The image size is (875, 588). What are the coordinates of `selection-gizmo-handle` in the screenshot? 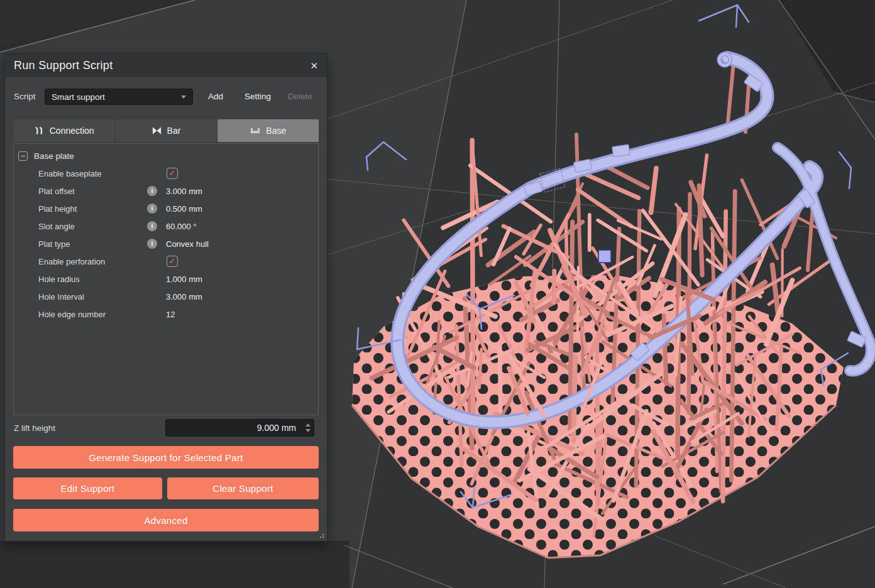 It's located at (605, 256).